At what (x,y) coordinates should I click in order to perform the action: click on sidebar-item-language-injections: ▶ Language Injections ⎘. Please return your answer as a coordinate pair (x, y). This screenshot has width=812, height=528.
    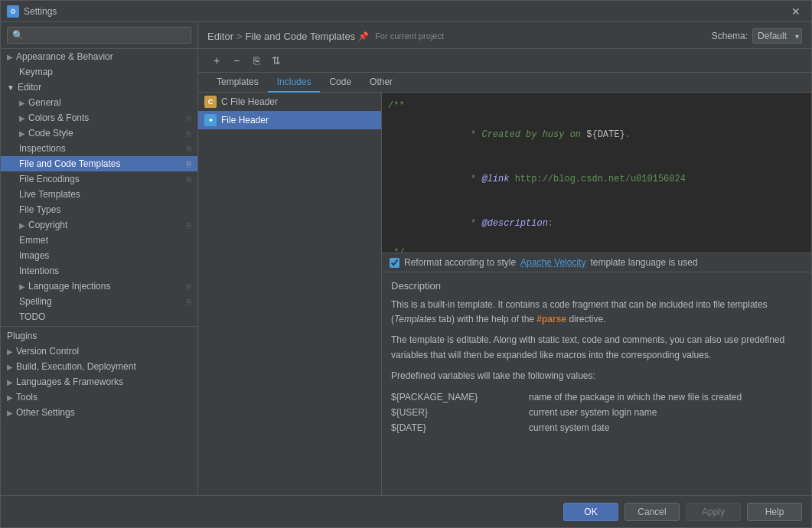
    Looking at the image, I should click on (99, 286).